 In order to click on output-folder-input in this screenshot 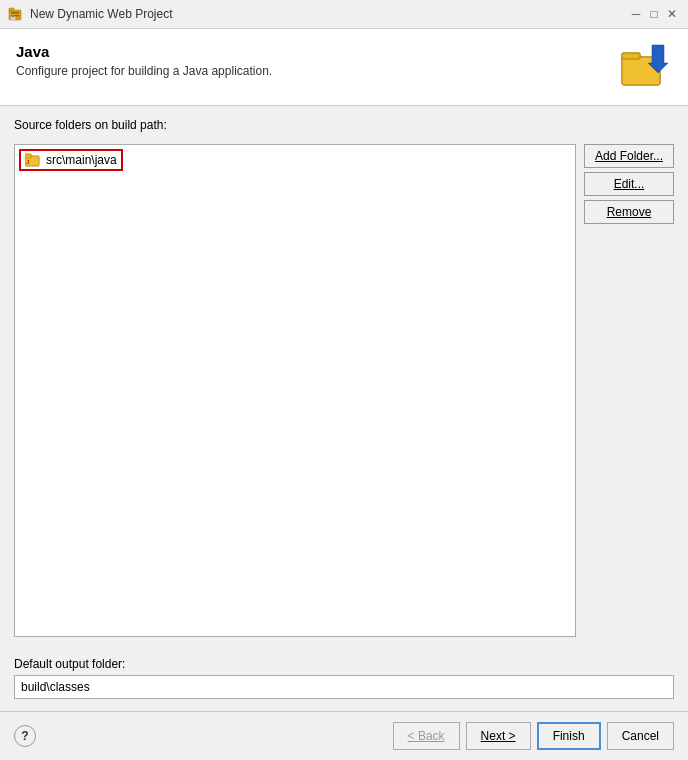, I will do `click(344, 687)`.